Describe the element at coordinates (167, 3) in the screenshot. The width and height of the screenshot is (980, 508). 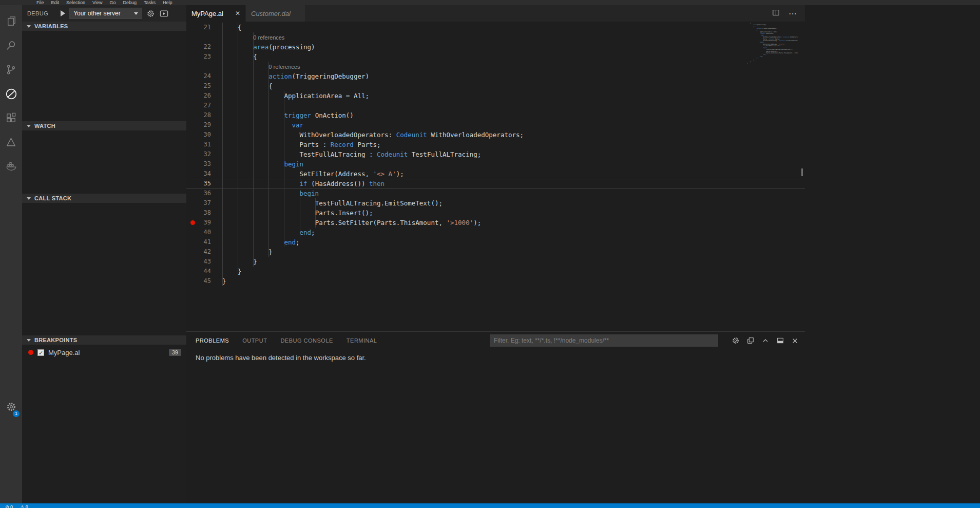
I see `menu-item-help: Help` at that location.